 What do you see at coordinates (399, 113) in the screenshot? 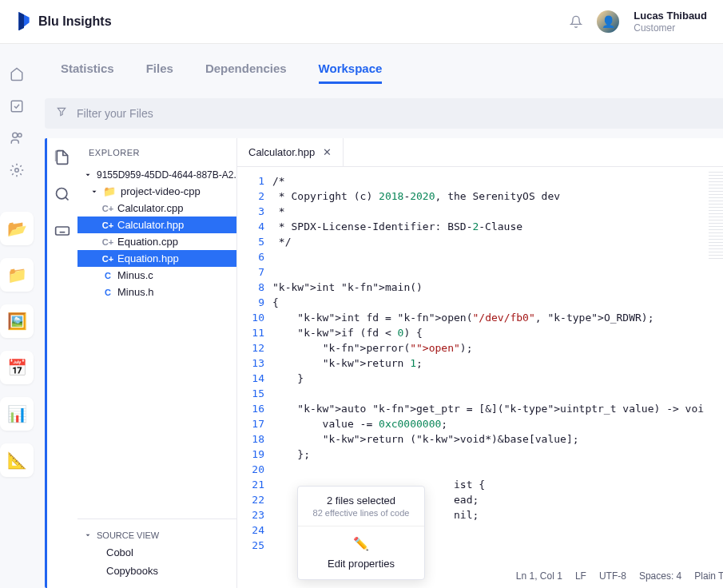
I see `filter-input` at bounding box center [399, 113].